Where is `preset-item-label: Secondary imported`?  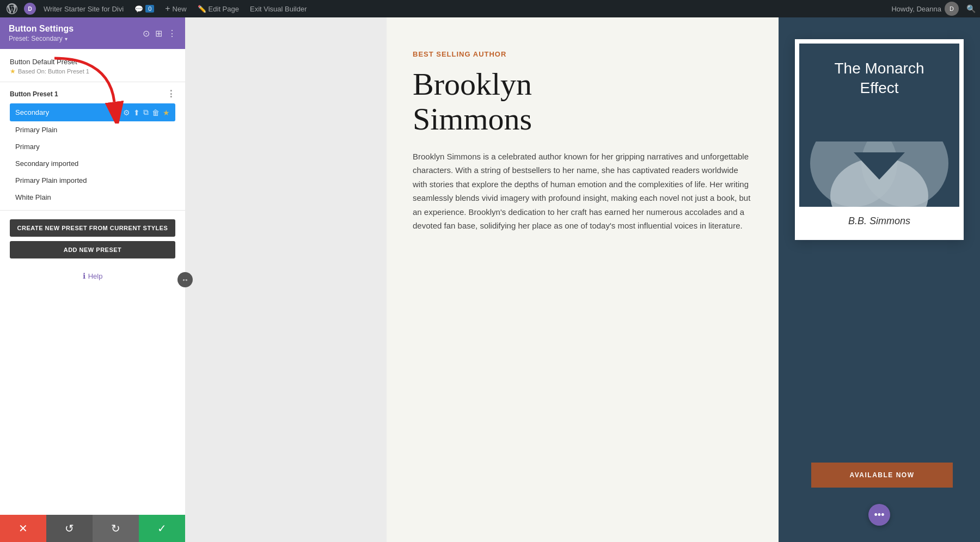
preset-item-label: Secondary imported is located at coordinates (47, 163).